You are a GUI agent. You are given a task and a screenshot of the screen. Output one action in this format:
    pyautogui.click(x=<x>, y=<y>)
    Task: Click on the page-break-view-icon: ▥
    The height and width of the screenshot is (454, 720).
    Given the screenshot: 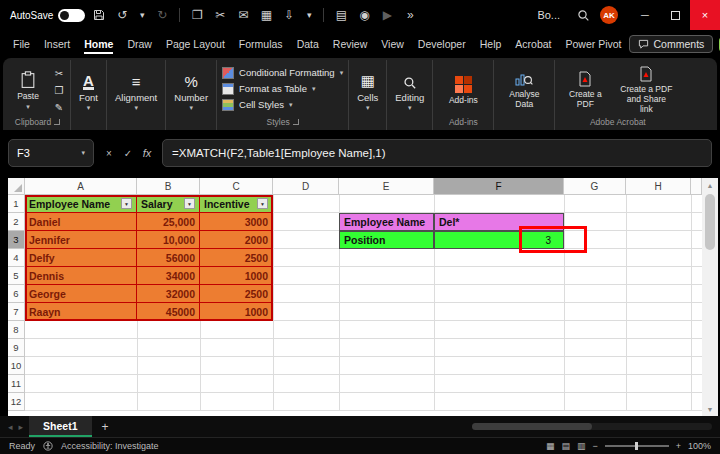 What is the action you would take?
    pyautogui.click(x=582, y=446)
    